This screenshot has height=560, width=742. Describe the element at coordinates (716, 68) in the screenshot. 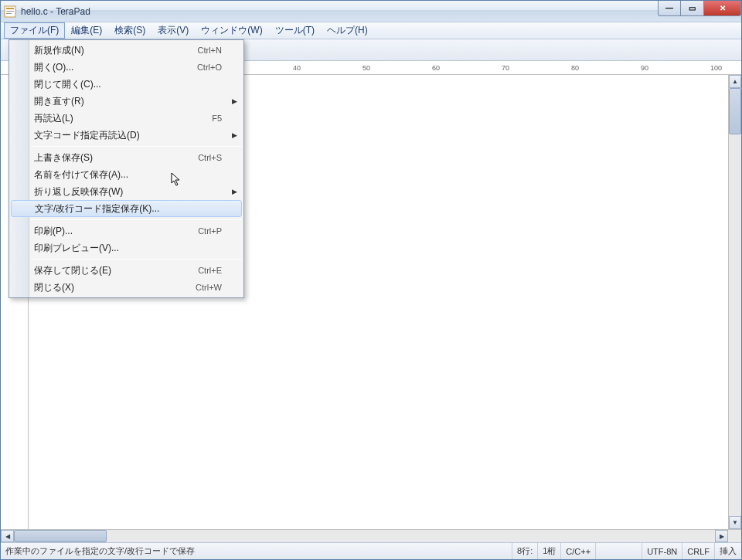

I see `ruler-tick-100: 100` at that location.